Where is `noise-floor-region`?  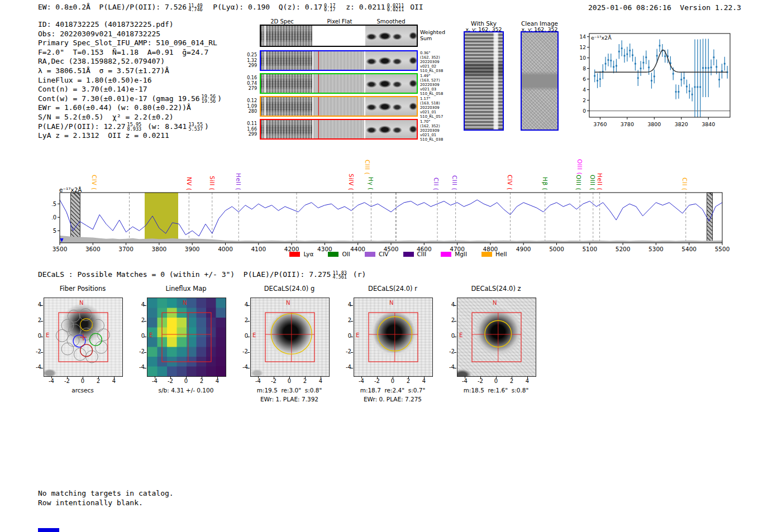
noise-floor-region is located at coordinates (391, 239).